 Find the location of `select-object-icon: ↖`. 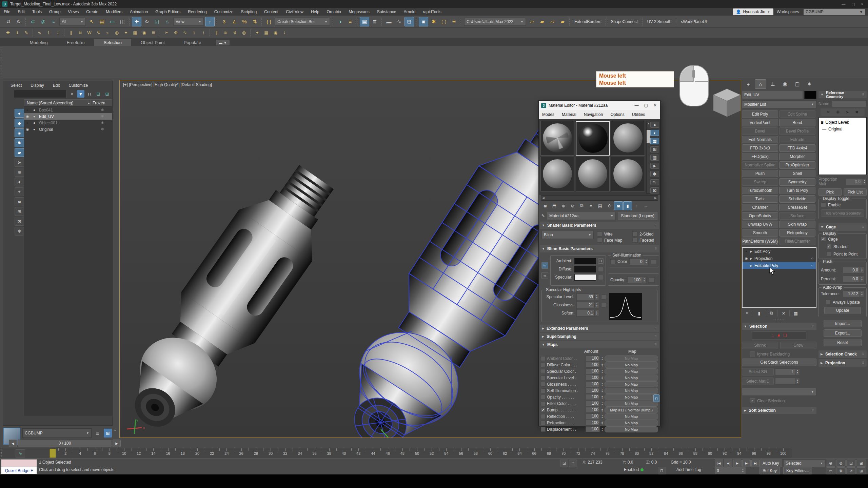

select-object-icon: ↖ is located at coordinates (92, 22).